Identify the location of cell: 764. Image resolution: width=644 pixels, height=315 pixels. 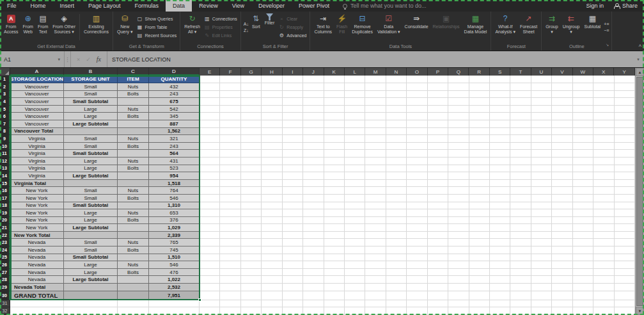
(174, 191).